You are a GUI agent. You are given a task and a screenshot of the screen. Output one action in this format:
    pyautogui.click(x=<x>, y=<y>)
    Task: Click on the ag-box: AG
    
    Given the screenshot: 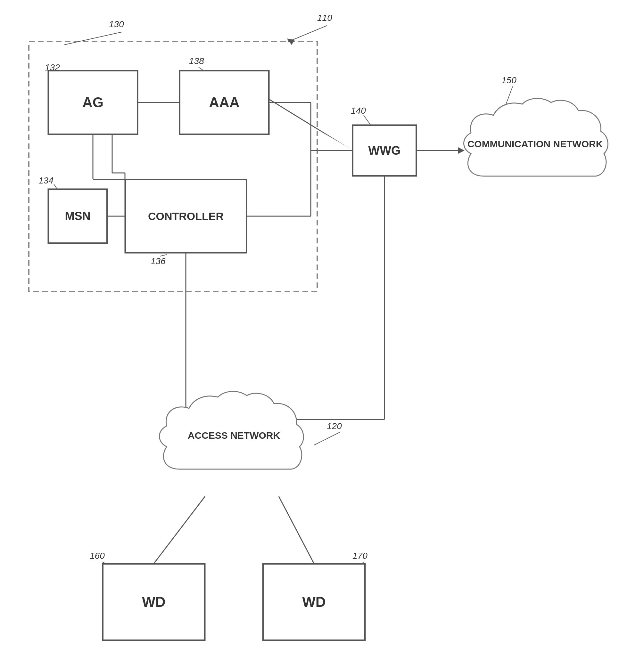 What is the action you would take?
    pyautogui.click(x=93, y=103)
    